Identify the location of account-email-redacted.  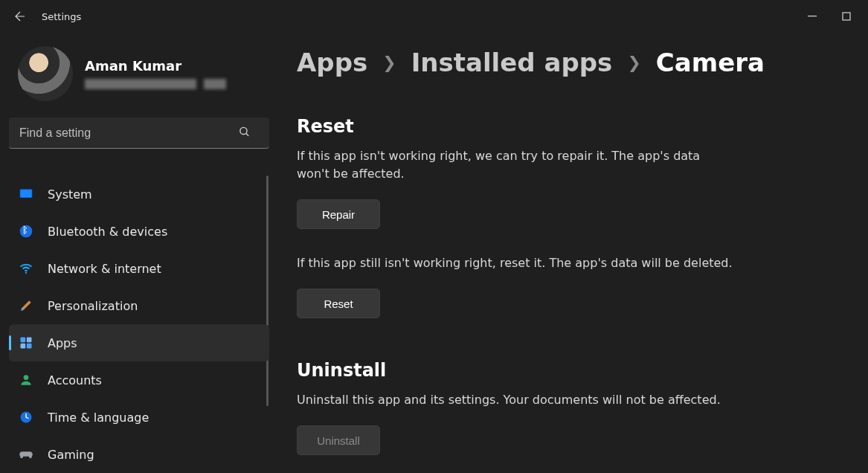
(155, 84).